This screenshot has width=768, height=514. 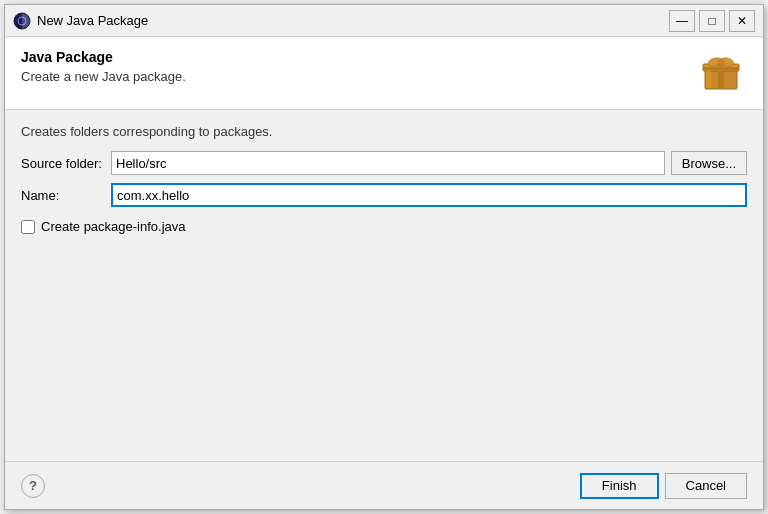 What do you see at coordinates (388, 163) in the screenshot?
I see `source-folder-input` at bounding box center [388, 163].